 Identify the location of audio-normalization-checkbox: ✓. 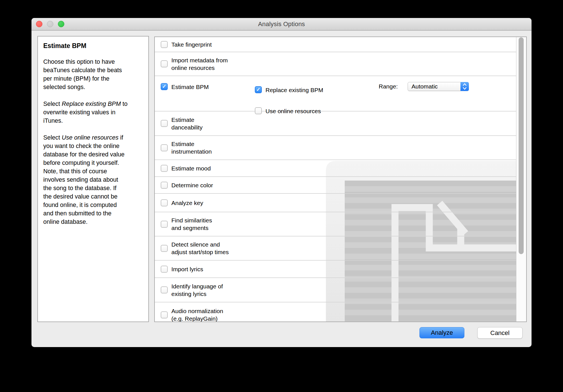
(164, 315).